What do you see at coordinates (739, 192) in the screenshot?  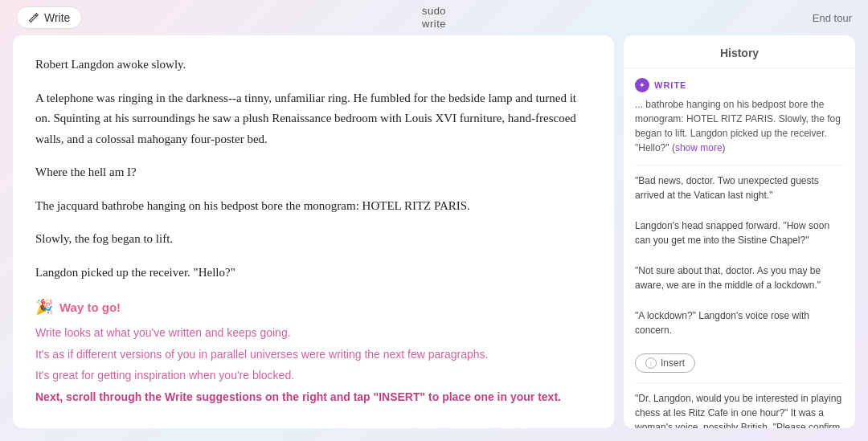 I see `dialogue-item-1: "Bad news, doctor. Two unexpected guests…` at bounding box center [739, 192].